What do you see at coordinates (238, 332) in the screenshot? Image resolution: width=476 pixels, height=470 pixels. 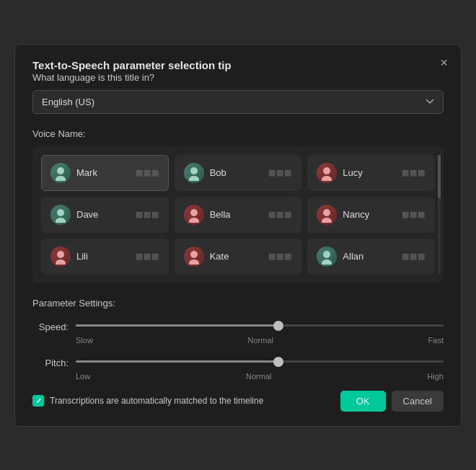 I see `speed-row: Speed: Slow Normal Fast` at bounding box center [238, 332].